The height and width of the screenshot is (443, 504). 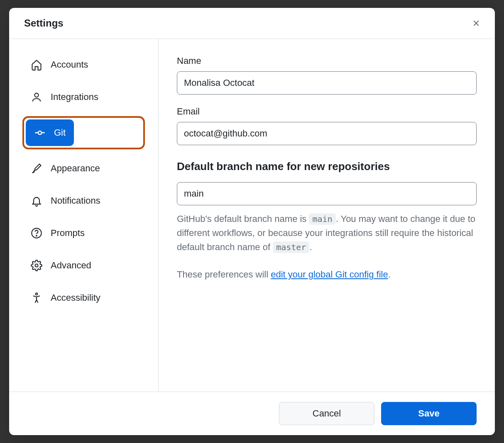 What do you see at coordinates (327, 233) in the screenshot?
I see `default-branch-helper: GitHub's default branch name is main. Yo…` at bounding box center [327, 233].